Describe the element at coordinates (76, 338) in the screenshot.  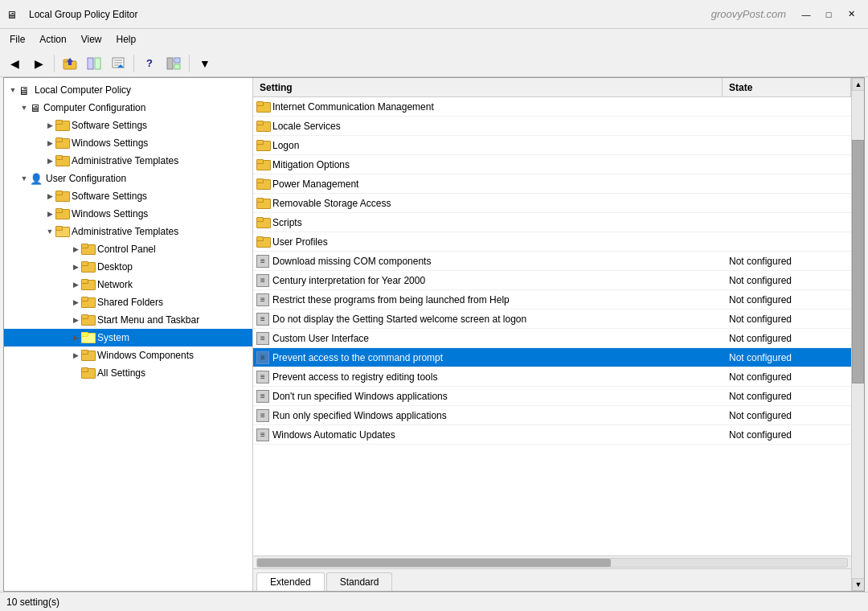
I see `tree-toggle-system: ▶` at that location.